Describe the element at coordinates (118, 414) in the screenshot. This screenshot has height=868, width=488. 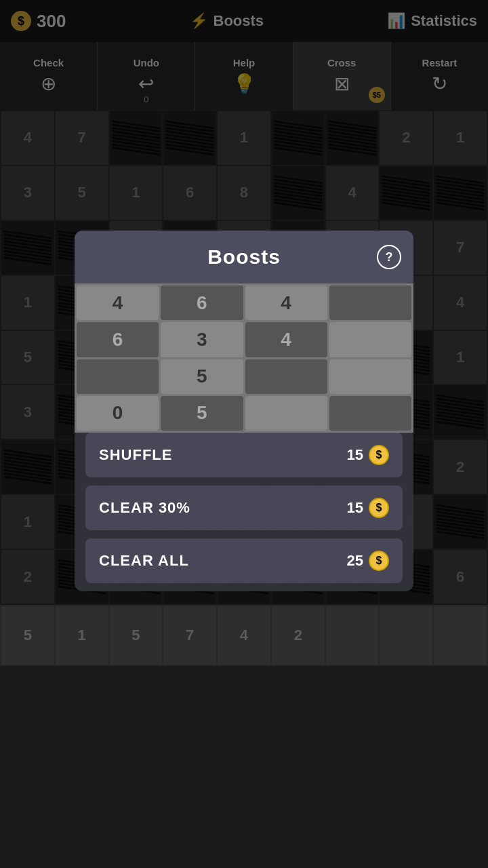
I see `preview-cell: 0` at that location.